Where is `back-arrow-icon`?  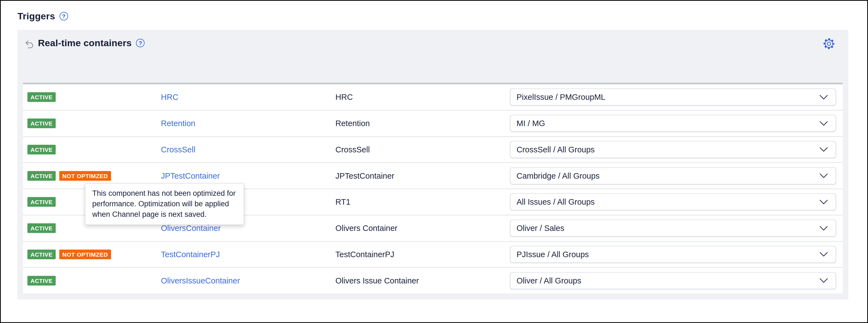
back-arrow-icon is located at coordinates (30, 44).